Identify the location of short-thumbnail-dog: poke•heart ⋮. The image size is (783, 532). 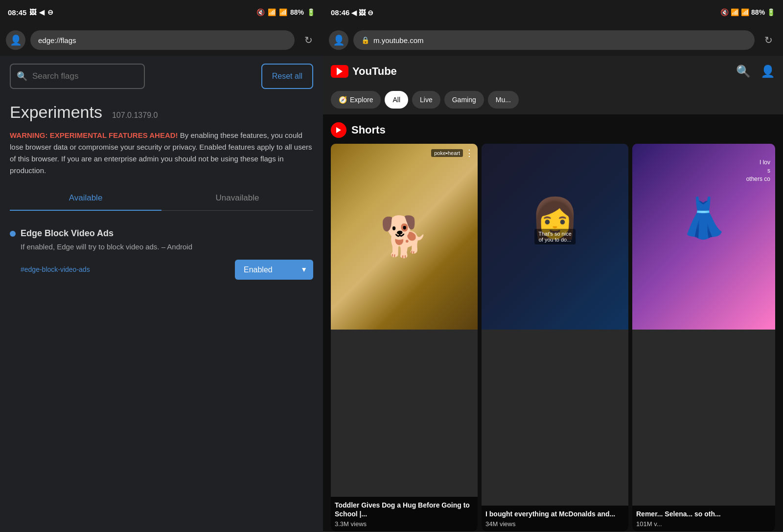
(404, 237).